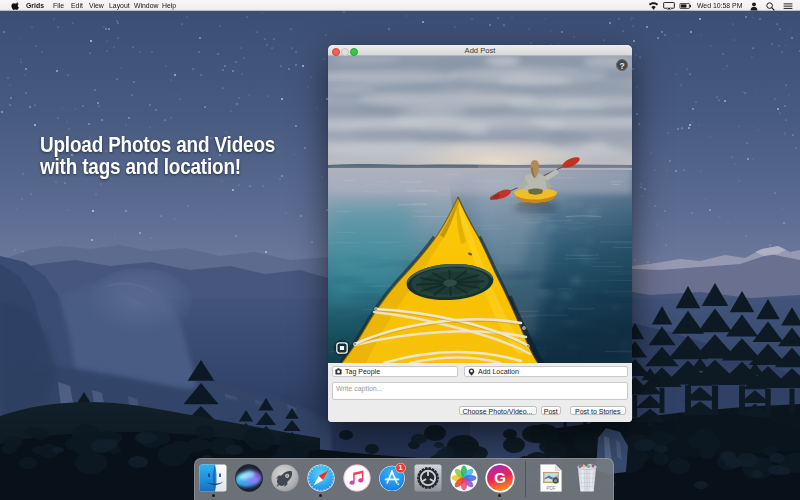  What do you see at coordinates (550, 488) in the screenshot?
I see `svg-text: PDF` at bounding box center [550, 488].